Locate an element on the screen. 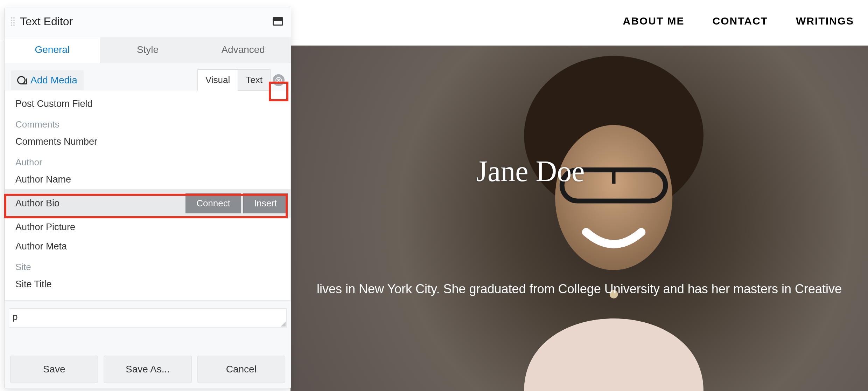 Image resolution: width=868 pixels, height=391 pixels. editor-mode-switch: Visual Text is located at coordinates (241, 80).